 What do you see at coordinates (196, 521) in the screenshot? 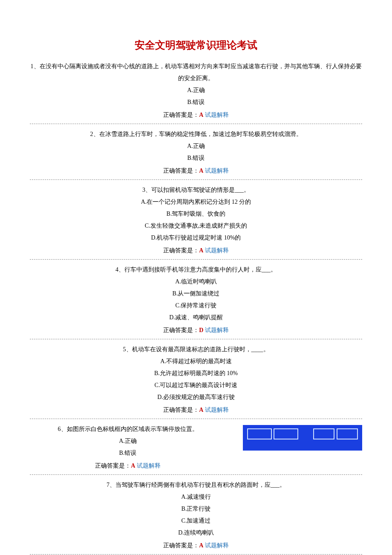
I see `question-option: C.加速通过` at bounding box center [196, 521].